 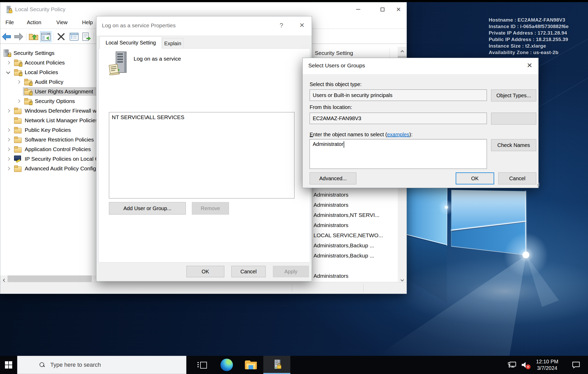 I want to click on tree-item-advanced-audit-policy: Advanced Audit Policy Configuration, so click(x=51, y=169).